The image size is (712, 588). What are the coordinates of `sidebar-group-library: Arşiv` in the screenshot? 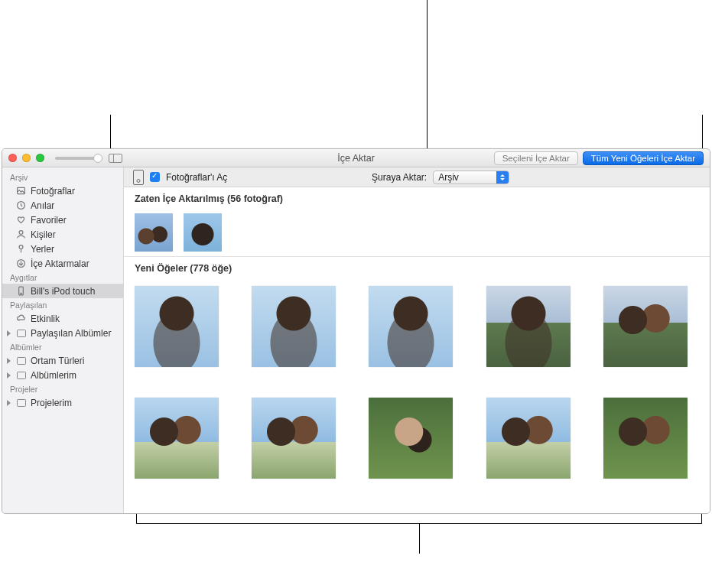 It's located at (63, 177).